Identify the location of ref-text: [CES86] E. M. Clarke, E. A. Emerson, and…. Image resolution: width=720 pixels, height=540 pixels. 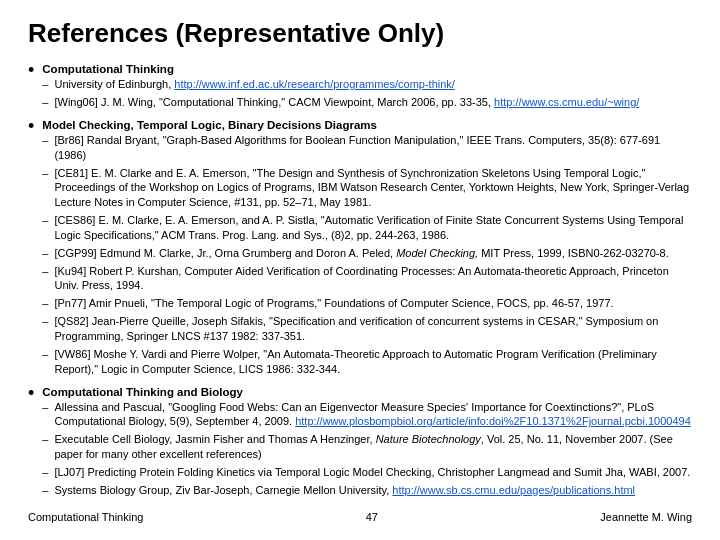
(373, 228).